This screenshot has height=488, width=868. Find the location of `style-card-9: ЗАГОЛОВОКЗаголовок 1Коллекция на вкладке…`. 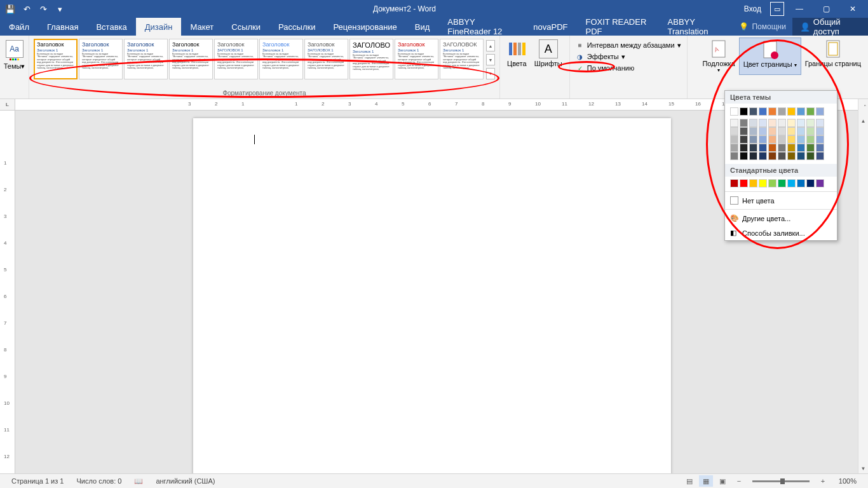

style-card-9: ЗАГОЛОВОКЗаголовок 1Коллекция на вкладке… is located at coordinates (461, 59).